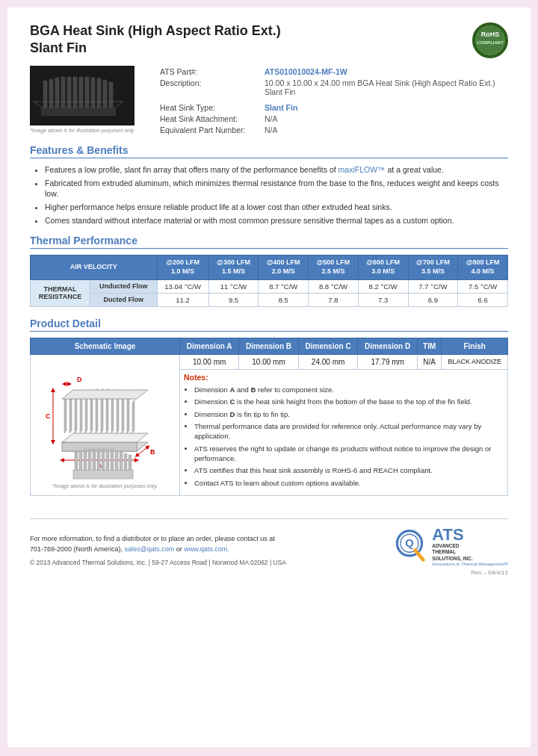  Describe the element at coordinates (333, 267) in the screenshot. I see `col-500lfm: @500 LFM2.5 M/S` at that location.